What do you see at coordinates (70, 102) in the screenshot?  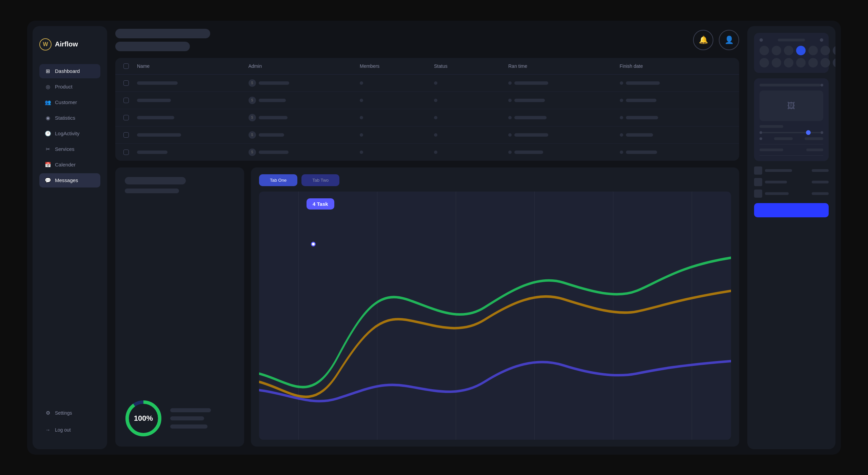 I see `sidebar-item-customer: 👥 Customer` at bounding box center [70, 102].